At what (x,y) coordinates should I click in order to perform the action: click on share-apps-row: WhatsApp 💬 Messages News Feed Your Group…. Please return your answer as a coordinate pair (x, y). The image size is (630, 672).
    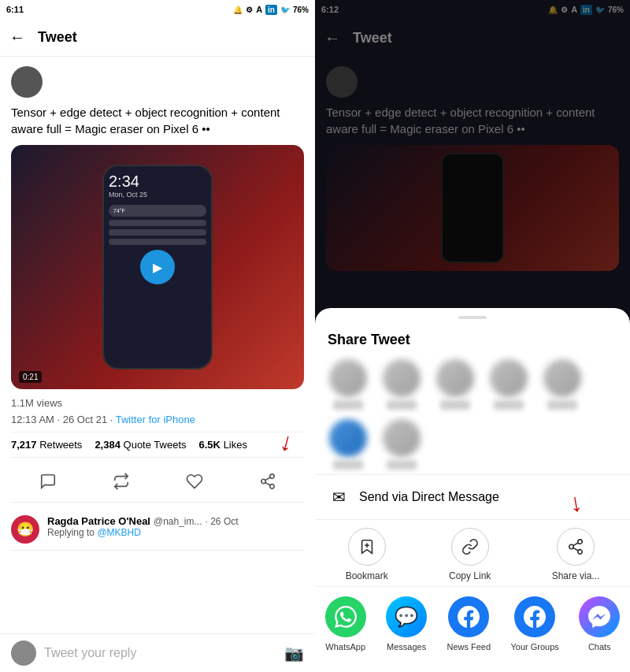
    Looking at the image, I should click on (472, 621).